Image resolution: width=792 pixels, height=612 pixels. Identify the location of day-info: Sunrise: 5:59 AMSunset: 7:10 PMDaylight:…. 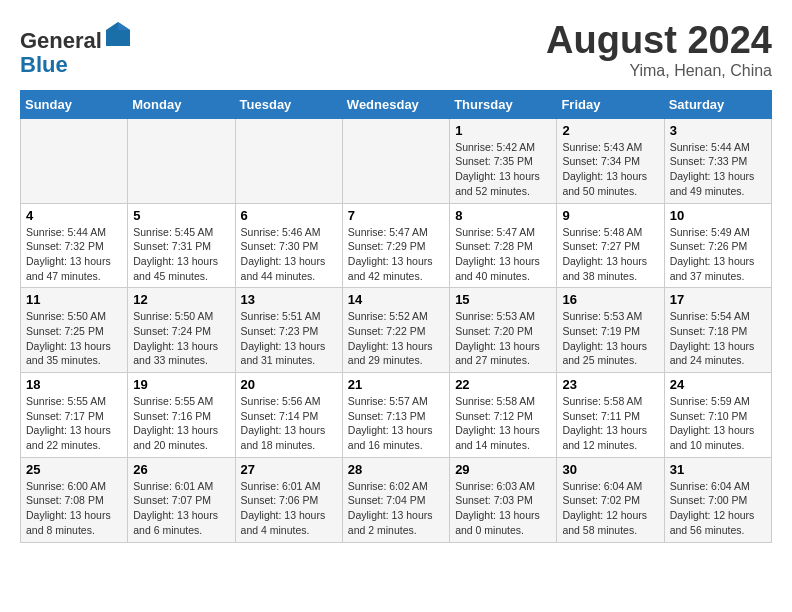
(718, 424).